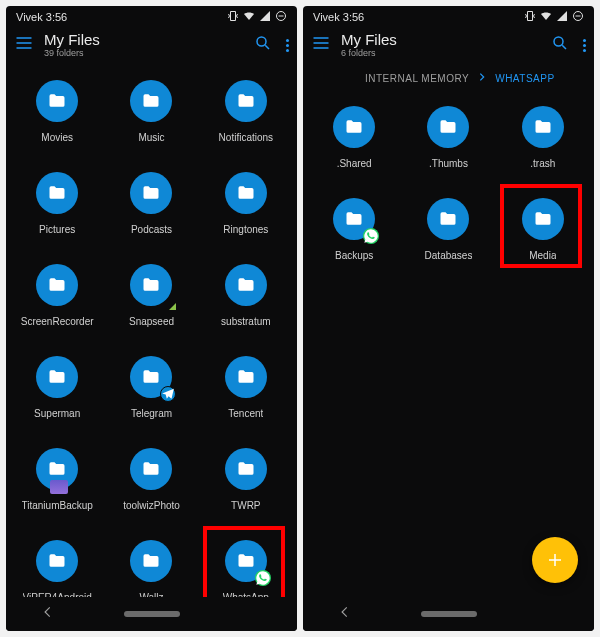 Image resolution: width=600 pixels, height=637 pixels. What do you see at coordinates (30, 17) in the screenshot?
I see `status-user: Vivek` at bounding box center [30, 17].